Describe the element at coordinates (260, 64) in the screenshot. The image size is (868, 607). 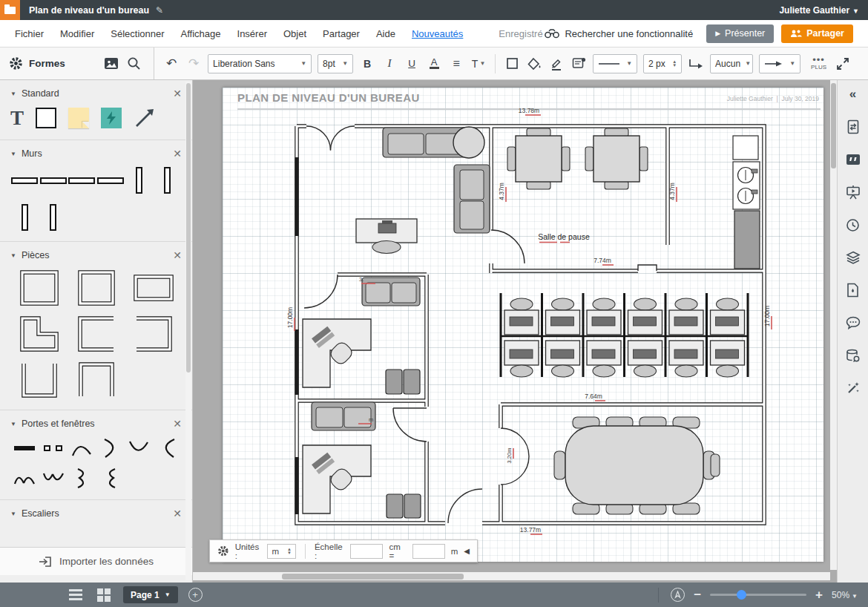
I see `font-family-select: Liberation Sans▼` at that location.